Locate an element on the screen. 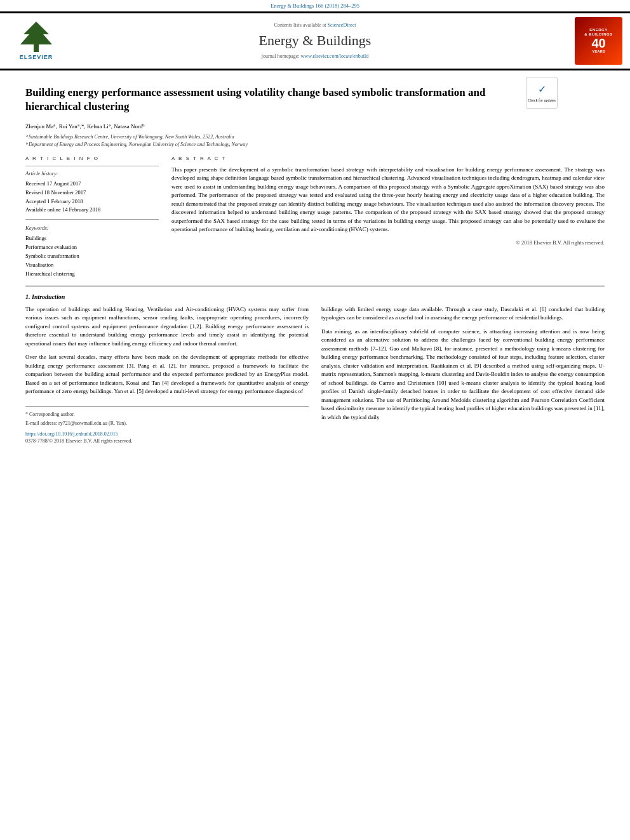  article-info-header: A R T I C L E I N F O is located at coordinates (92, 159).